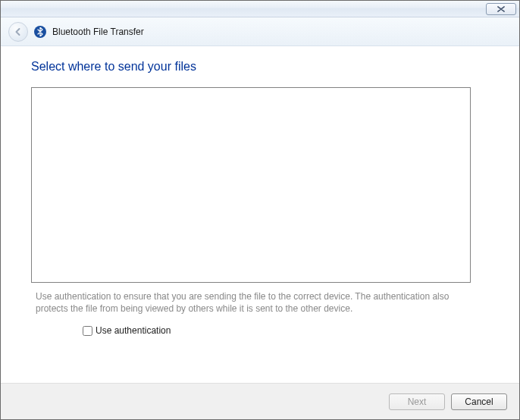 The width and height of the screenshot is (520, 420). Describe the element at coordinates (40, 32) in the screenshot. I see `bluetooth-icon` at that location.